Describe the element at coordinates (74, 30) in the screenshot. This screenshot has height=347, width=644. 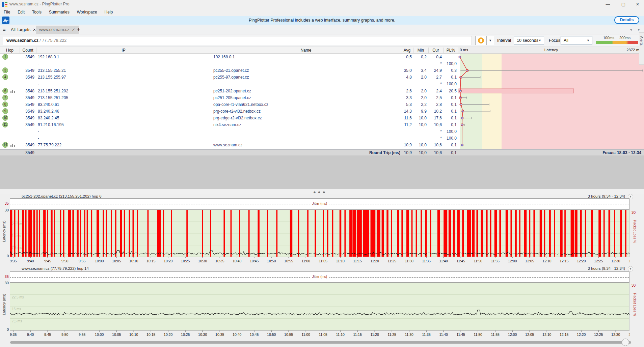
I see `tab-check-icon: ✓` at that location.